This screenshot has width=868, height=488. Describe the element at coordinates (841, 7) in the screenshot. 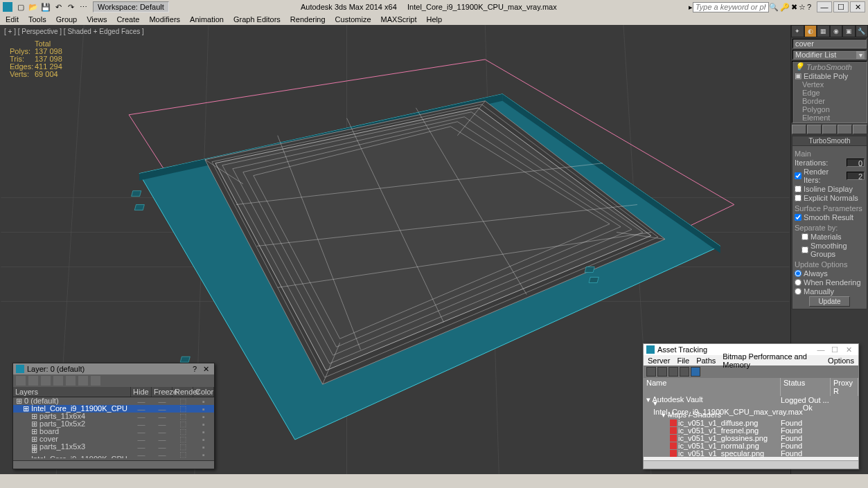

I see `maximize-button: ☐` at that location.